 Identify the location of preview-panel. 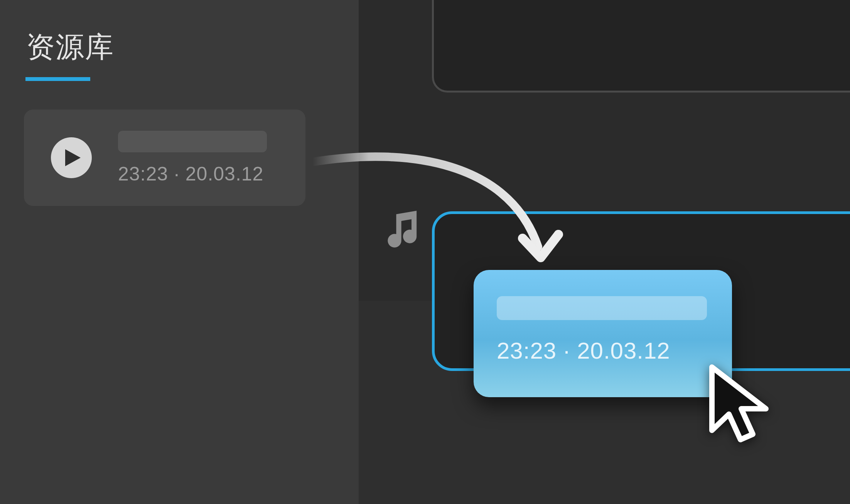
(641, 46).